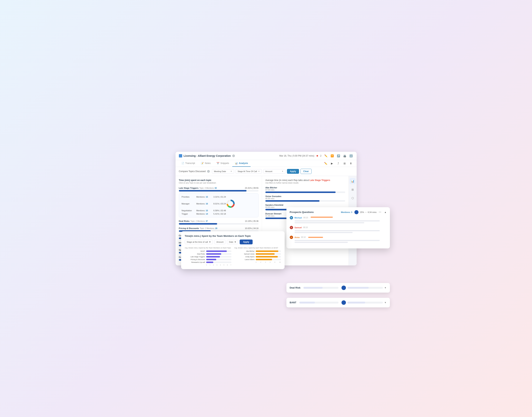 This screenshot has width=532, height=417. Describe the element at coordinates (233, 256) in the screenshot. I see `charts-area: Avg. time(in mins.) Spent by the Team Me…` at that location.